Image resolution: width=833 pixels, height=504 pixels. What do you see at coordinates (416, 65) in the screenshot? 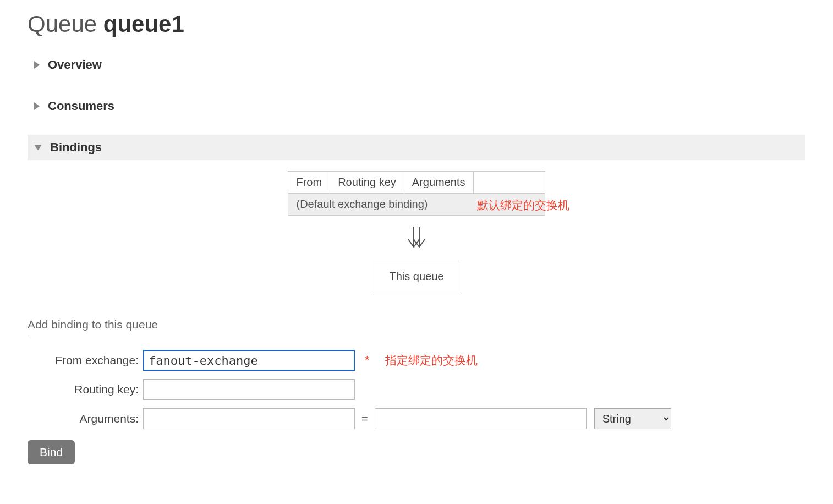
I see `section-overview-header: Overview` at bounding box center [416, 65].